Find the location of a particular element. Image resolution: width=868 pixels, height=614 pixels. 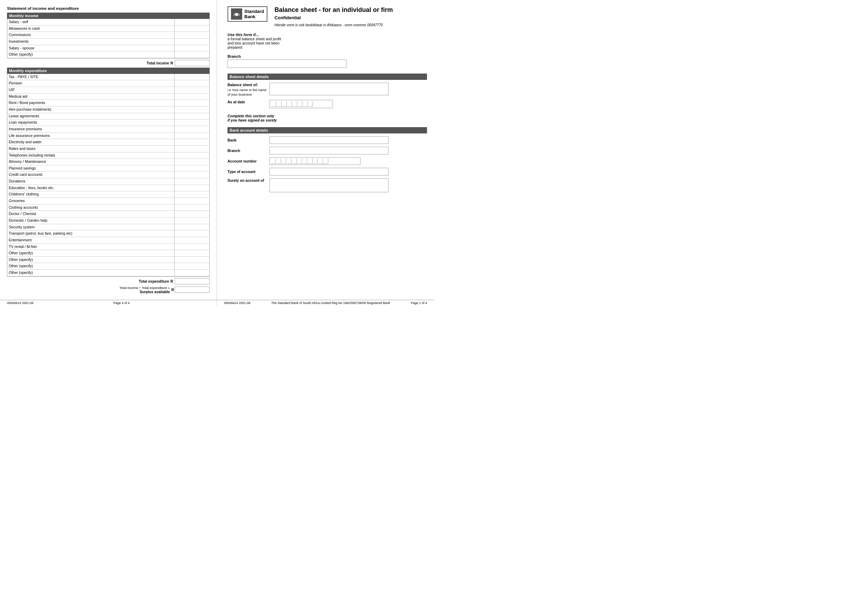

bank-branch-input is located at coordinates (329, 151).